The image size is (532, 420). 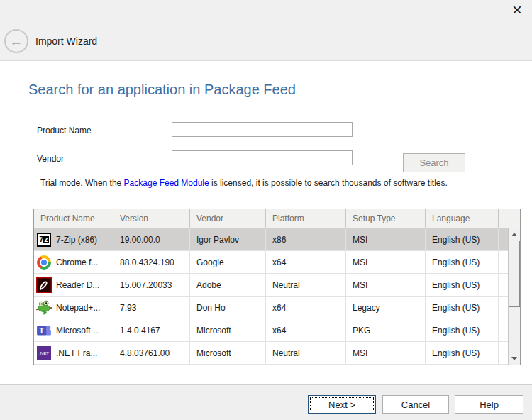 What do you see at coordinates (152, 240) in the screenshot?
I see `cell-version: 19.00.00.0` at bounding box center [152, 240].